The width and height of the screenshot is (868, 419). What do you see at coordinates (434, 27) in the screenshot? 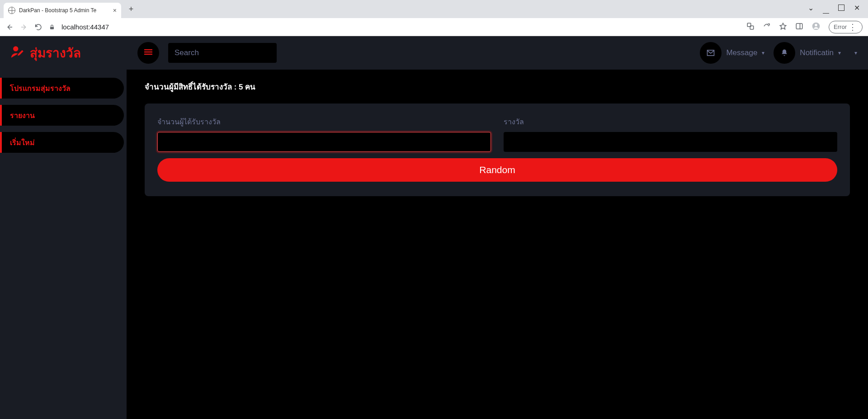
I see `browser-address-bar: localhost:44347 Error ⋮` at bounding box center [434, 27].